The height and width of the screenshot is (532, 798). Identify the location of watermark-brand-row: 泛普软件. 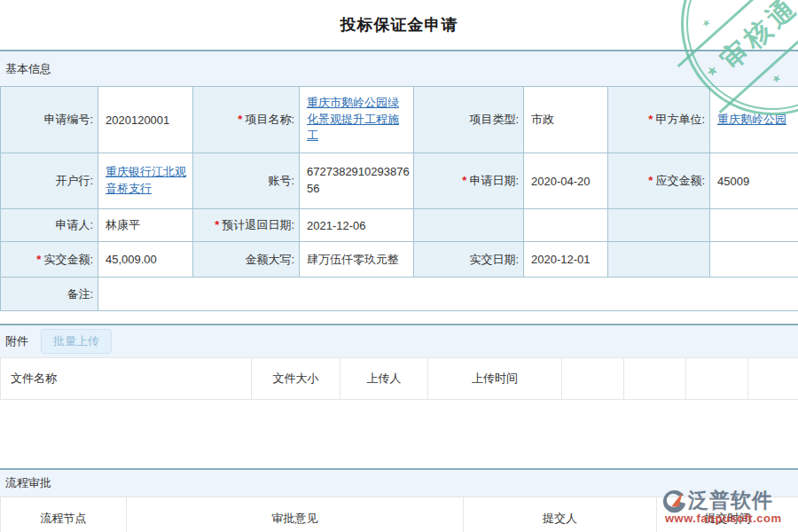
(728, 500).